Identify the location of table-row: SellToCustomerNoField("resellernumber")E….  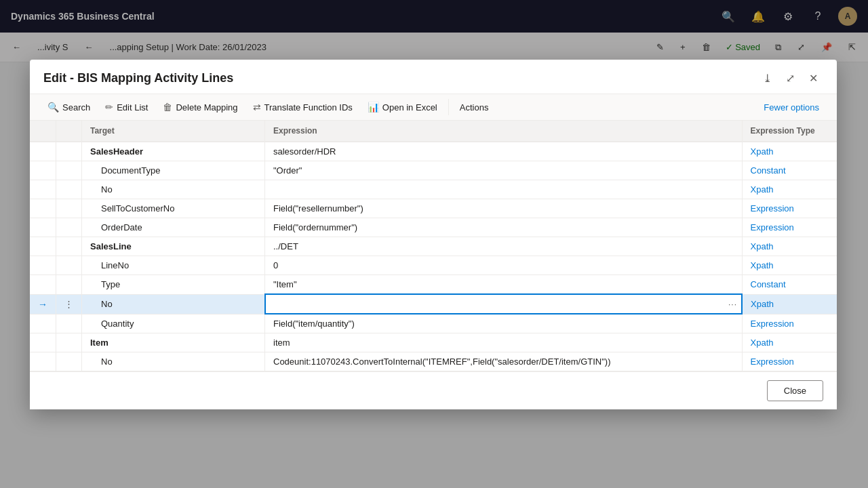
(433, 209).